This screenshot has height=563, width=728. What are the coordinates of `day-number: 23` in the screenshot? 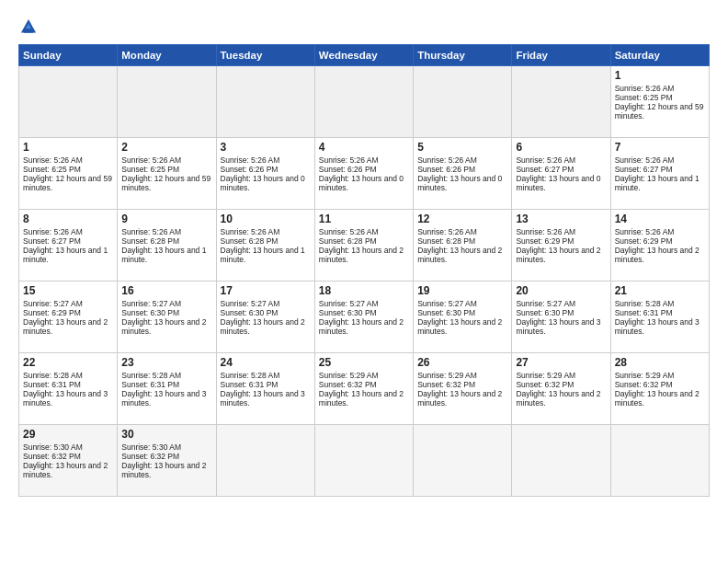 It's located at (166, 362).